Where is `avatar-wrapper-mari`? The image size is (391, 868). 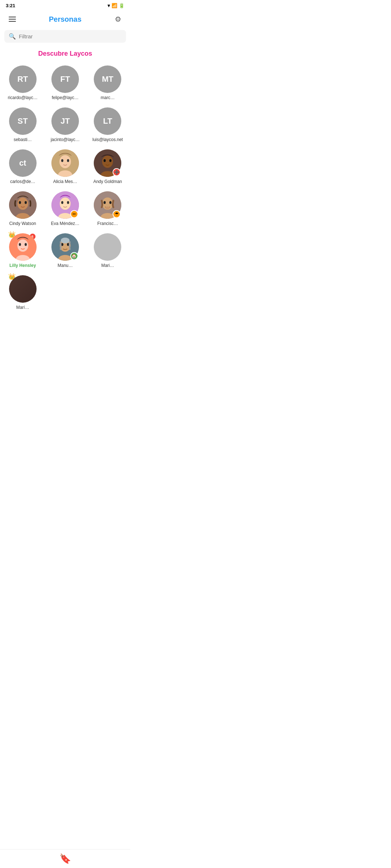 avatar-wrapper-mari is located at coordinates (108, 247).